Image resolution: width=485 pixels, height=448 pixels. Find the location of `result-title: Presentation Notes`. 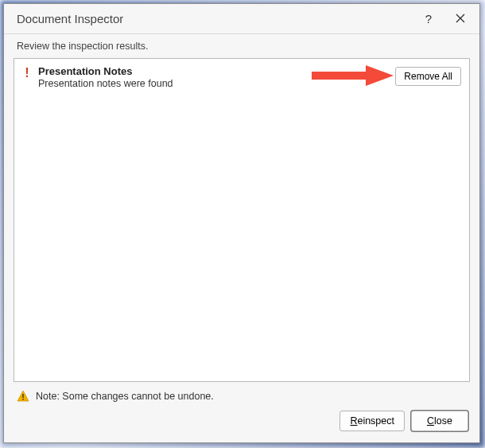

result-title: Presentation Notes is located at coordinates (213, 72).